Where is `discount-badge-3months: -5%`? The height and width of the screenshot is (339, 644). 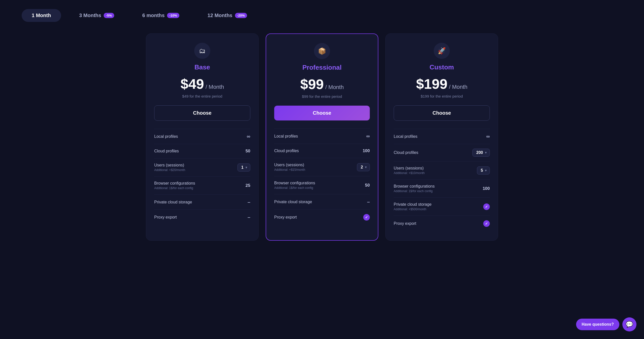 discount-badge-3months: -5% is located at coordinates (109, 16).